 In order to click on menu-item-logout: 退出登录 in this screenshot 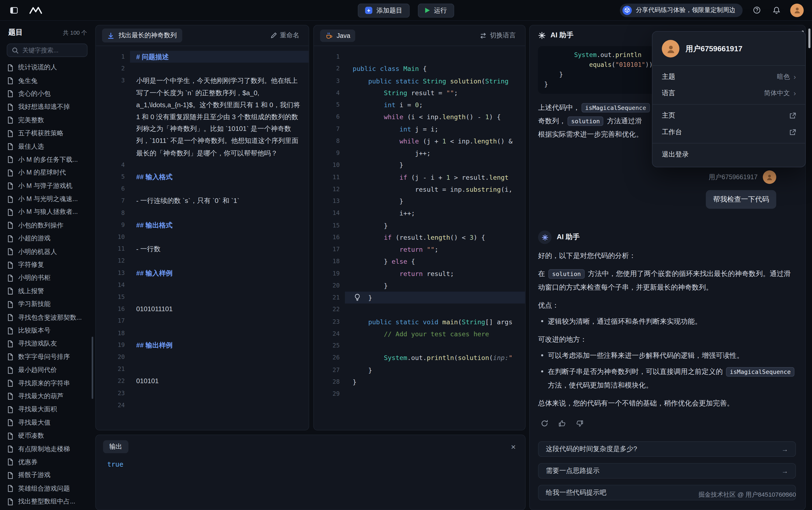, I will do `click(729, 154)`.